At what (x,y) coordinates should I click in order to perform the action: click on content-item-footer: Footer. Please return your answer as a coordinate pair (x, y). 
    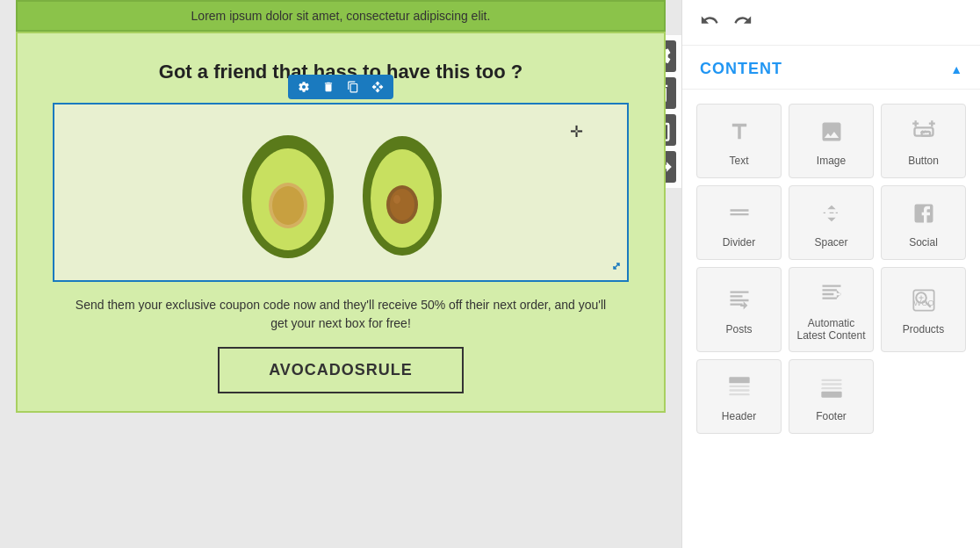
    Looking at the image, I should click on (831, 397).